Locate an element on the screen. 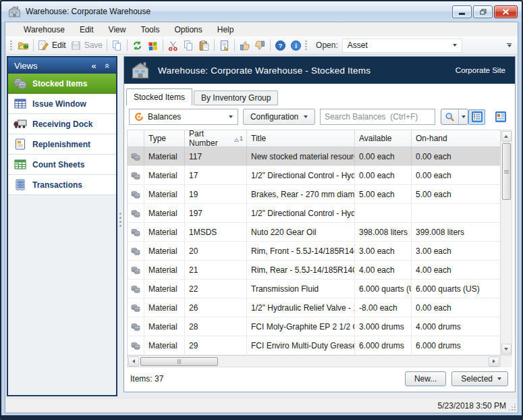  scroll-corner is located at coordinates (506, 362).